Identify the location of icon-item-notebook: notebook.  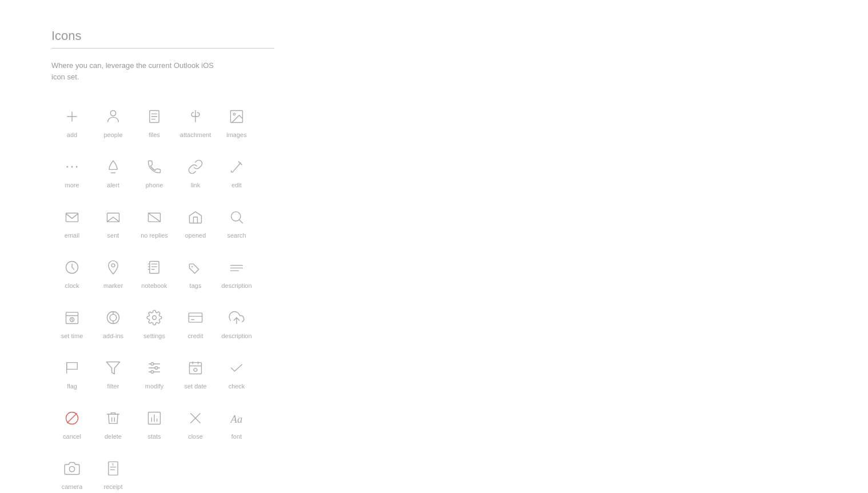
(154, 272).